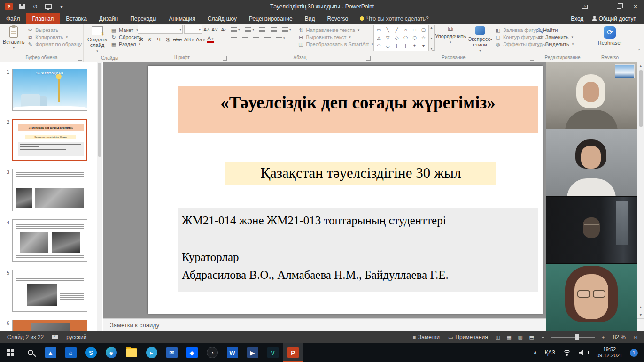 This screenshot has height=362, width=644. Describe the element at coordinates (427, 337) in the screenshot. I see `notes-toggle: ≡Заметки` at that location.